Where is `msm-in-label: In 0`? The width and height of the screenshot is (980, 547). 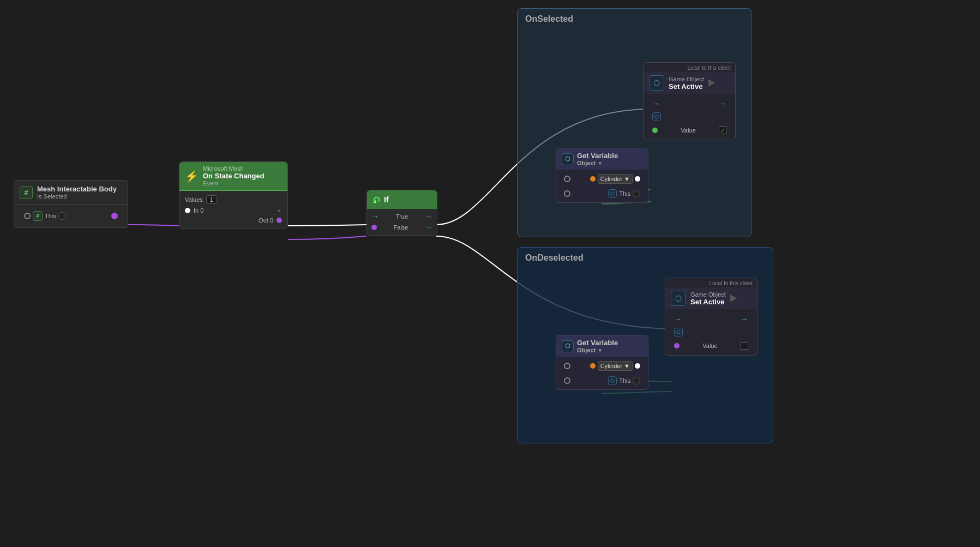 msm-in-label: In 0 is located at coordinates (199, 211).